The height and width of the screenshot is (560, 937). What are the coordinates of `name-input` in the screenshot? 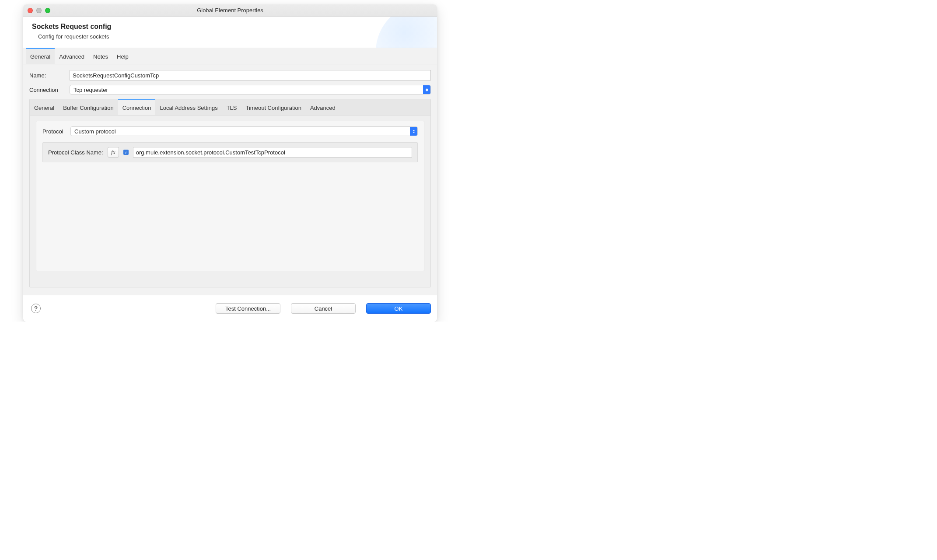 It's located at (250, 75).